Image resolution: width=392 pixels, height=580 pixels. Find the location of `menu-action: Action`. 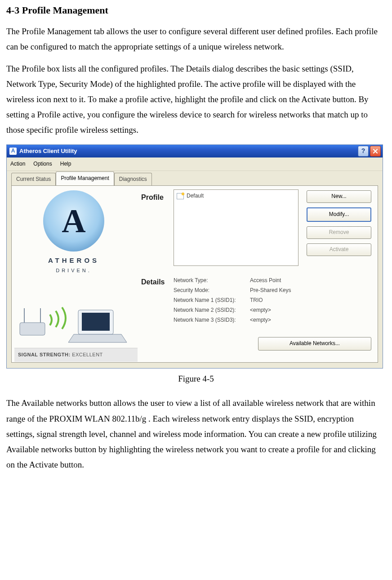

menu-action: Action is located at coordinates (18, 164).